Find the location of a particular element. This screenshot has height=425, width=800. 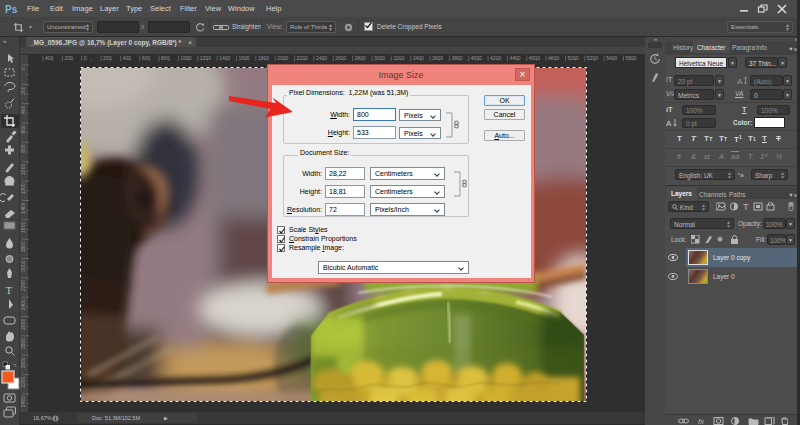

svg-text: 3800 is located at coordinates (456, 58).